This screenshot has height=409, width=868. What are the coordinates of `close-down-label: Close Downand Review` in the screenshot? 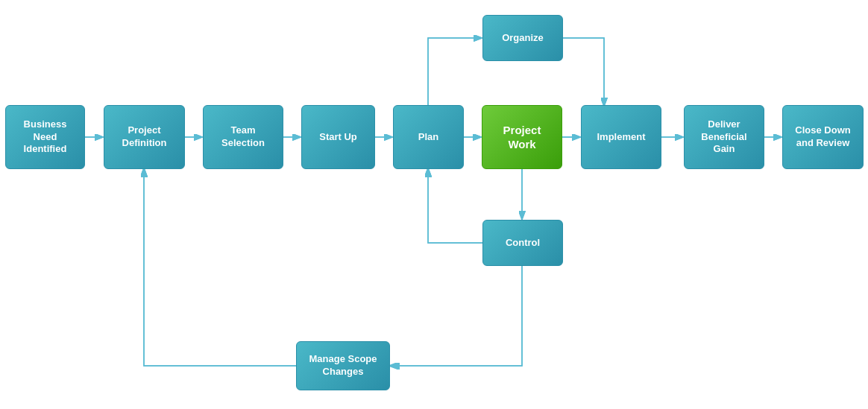 It's located at (823, 137).